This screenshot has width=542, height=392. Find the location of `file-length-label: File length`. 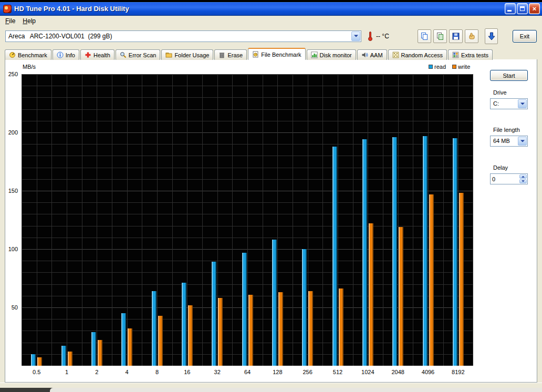

file-length-label: File length is located at coordinates (506, 130).